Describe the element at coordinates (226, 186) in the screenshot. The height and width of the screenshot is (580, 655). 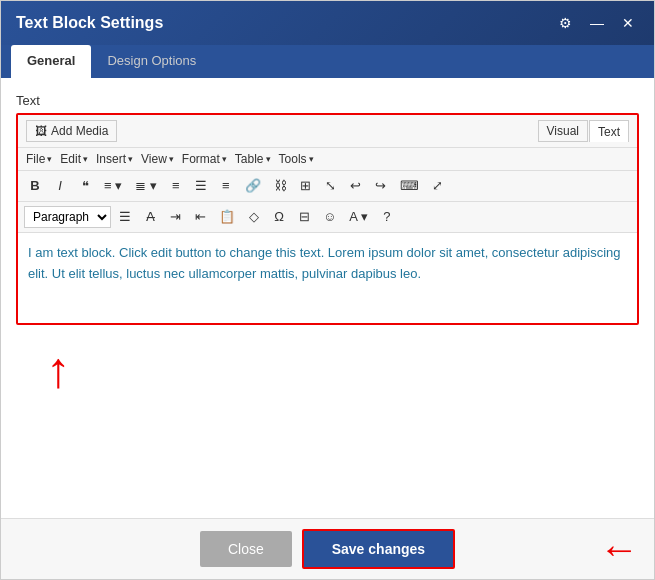
I see `align-right-button: ≡` at that location.